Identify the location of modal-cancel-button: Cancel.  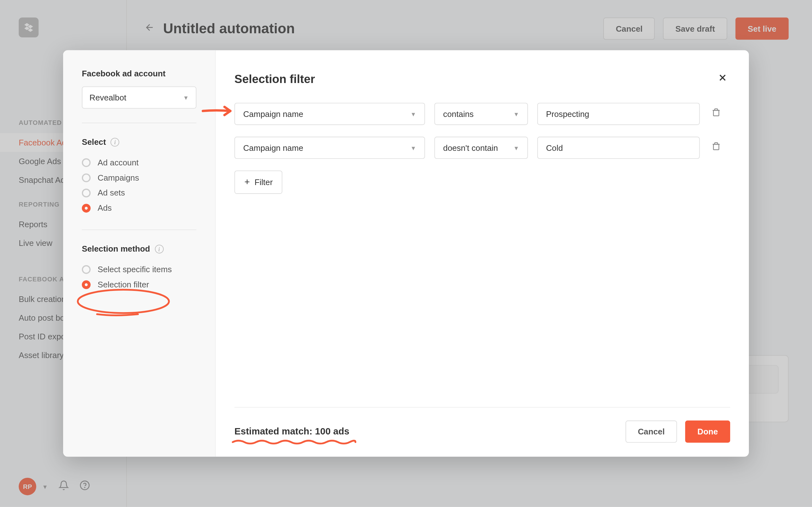
(651, 432).